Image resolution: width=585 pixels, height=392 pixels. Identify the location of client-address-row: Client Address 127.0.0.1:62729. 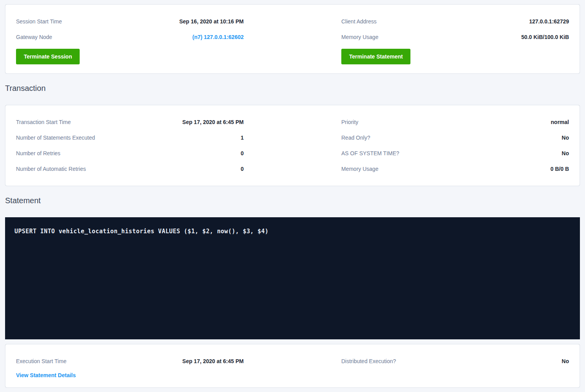
(455, 21).